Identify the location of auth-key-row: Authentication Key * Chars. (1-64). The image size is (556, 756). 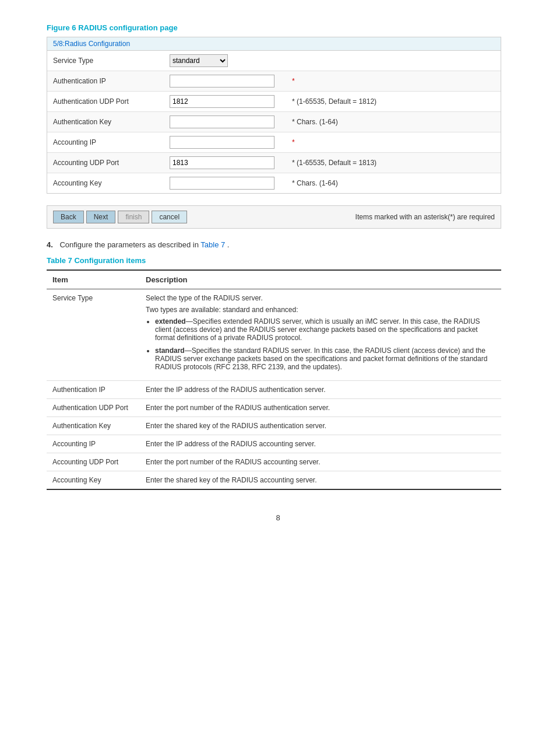
(274, 123).